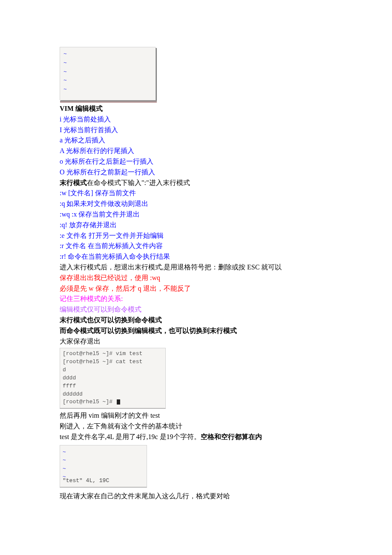 The width and height of the screenshot is (392, 555). What do you see at coordinates (196, 172) in the screenshot?
I see `edit-cmd: O 光标所在行之前新起一行插入` at bounding box center [196, 172].